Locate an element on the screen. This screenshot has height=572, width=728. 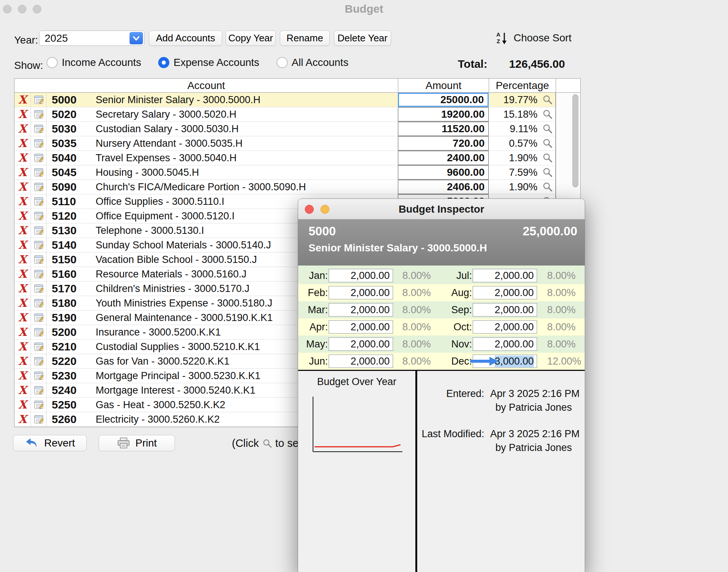
minimize-button is located at coordinates (22, 9).